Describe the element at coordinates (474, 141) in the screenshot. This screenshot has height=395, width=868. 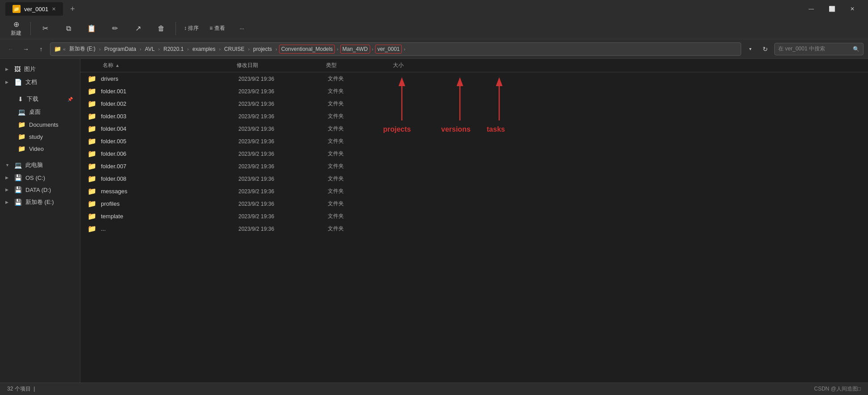
I see `table-row: 📁 folder.005 2023/9/2 19:36 文件夹` at that location.